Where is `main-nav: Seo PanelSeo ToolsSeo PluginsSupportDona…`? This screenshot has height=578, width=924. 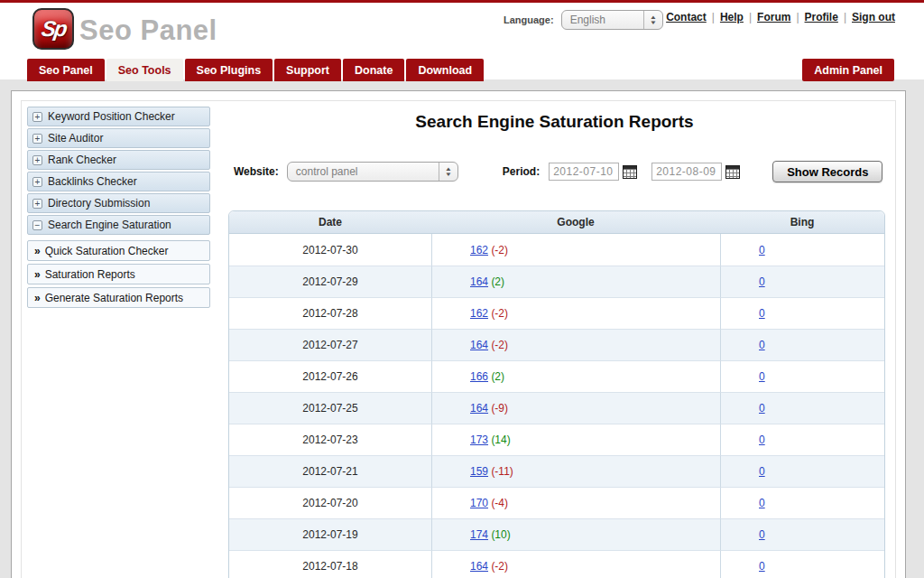 main-nav: Seo PanelSeo ToolsSeo PluginsSupportDona… is located at coordinates (255, 70).